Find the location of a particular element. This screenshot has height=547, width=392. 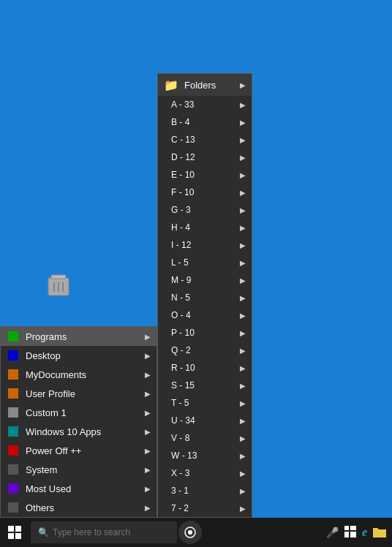

folder-label-8: I - 12 is located at coordinates (206, 245).